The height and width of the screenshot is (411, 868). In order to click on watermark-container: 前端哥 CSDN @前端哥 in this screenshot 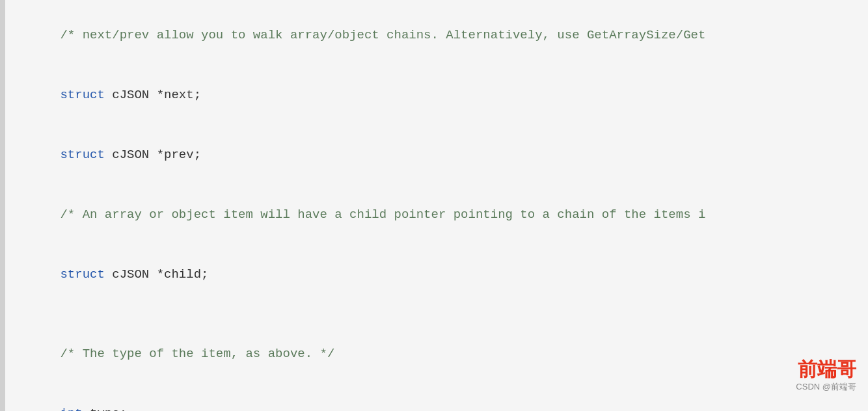, I will do `click(826, 375)`.